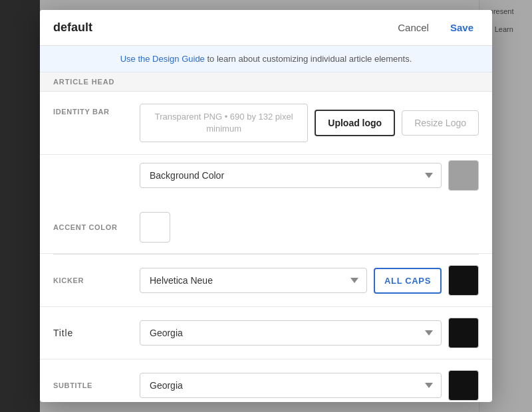 The width and height of the screenshot is (532, 412). I want to click on kicker-controls: Helvetica Neue Georgia Arial Times New R…, so click(309, 280).